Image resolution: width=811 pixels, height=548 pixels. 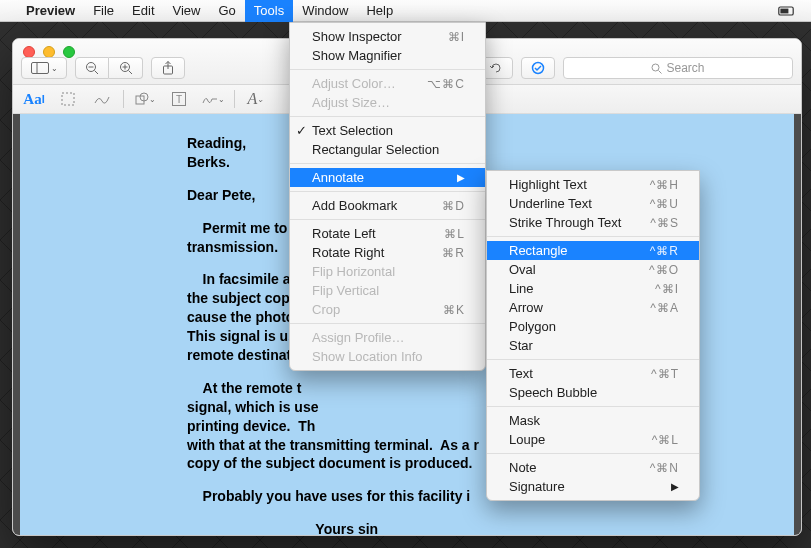 I want to click on menu-item-loupe: Loupe^⌘L, so click(x=593, y=440).